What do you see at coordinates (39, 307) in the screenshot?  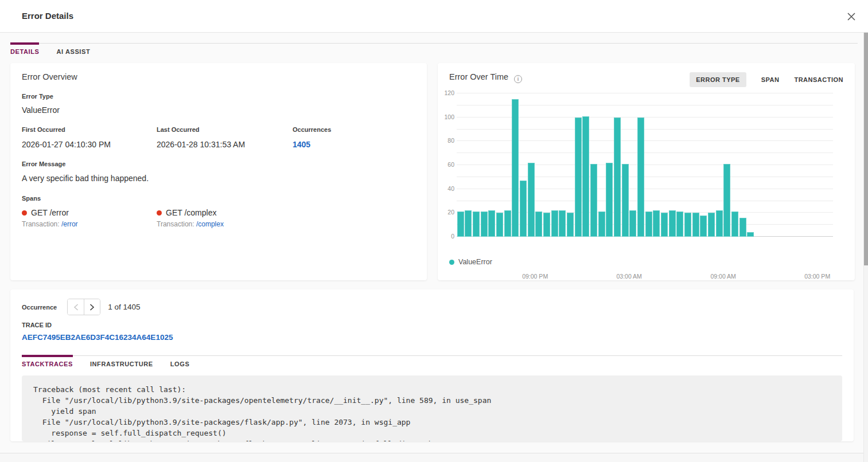 I see `occurrence-label: Occurrence` at bounding box center [39, 307].